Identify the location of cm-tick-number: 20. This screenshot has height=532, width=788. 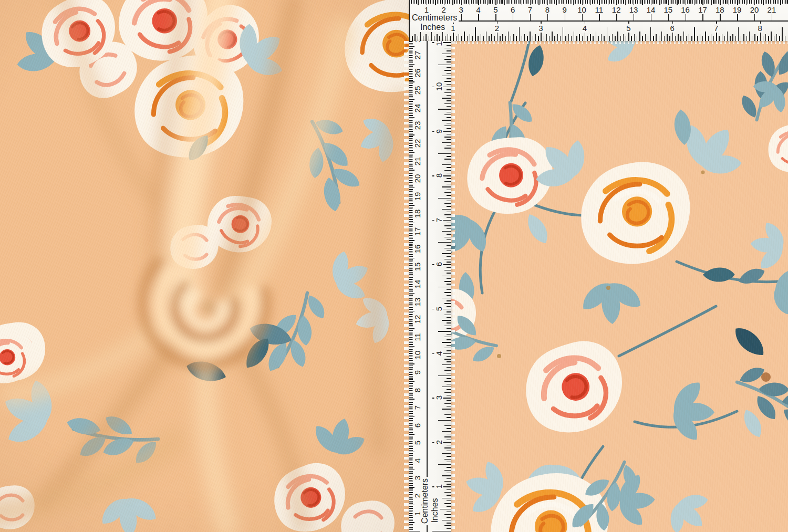
(754, 9).